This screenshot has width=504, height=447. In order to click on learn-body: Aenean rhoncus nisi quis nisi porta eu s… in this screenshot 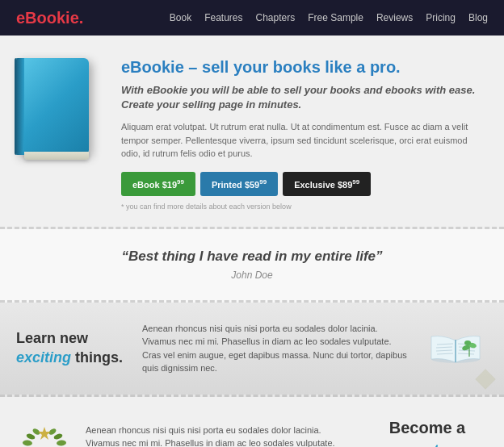, I will do `click(276, 349)`.